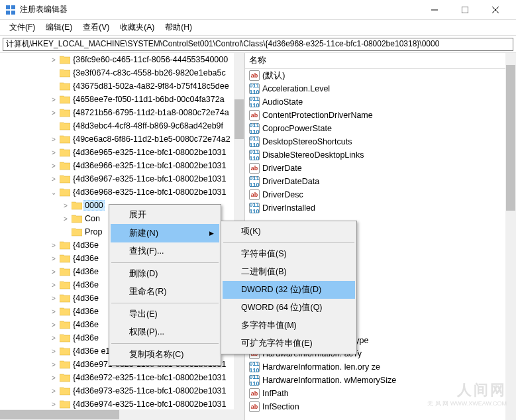  Describe the element at coordinates (289, 272) in the screenshot. I see `new-binary: 二进制值(B)` at that location.